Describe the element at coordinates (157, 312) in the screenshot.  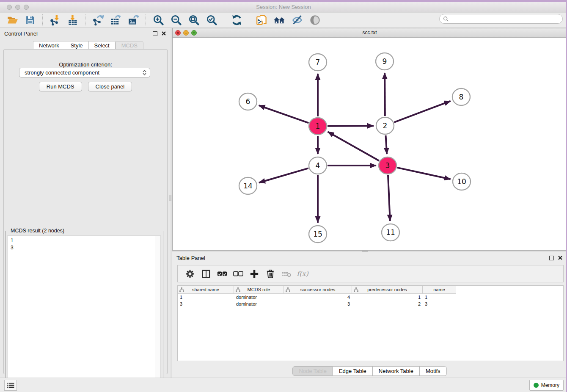
I see `result-scrollbar` at that location.